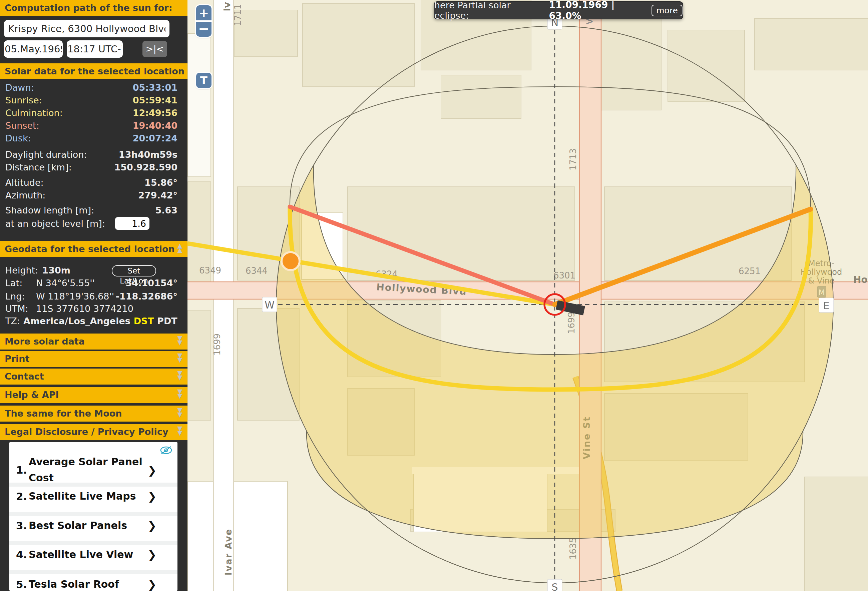  What do you see at coordinates (598, 10) in the screenshot?
I see `eclipse-value: 11.09.1969 | 63.0%` at bounding box center [598, 10].